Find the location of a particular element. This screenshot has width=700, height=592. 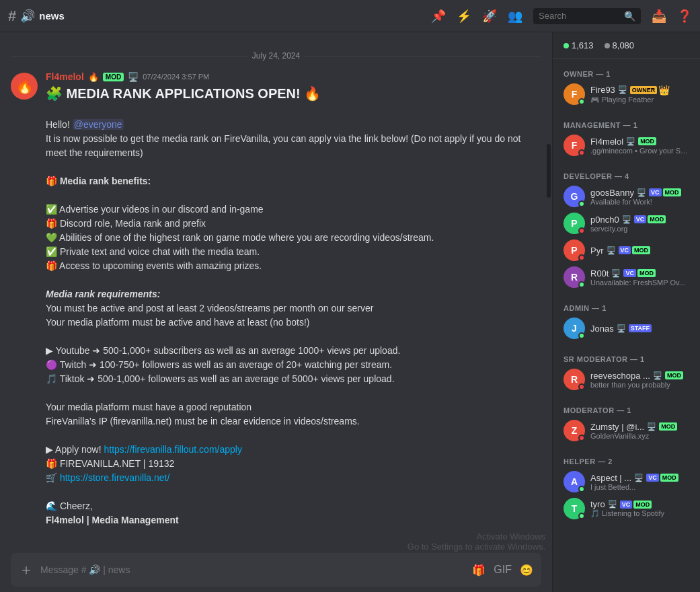

member-avatar: Z is located at coordinates (574, 431).